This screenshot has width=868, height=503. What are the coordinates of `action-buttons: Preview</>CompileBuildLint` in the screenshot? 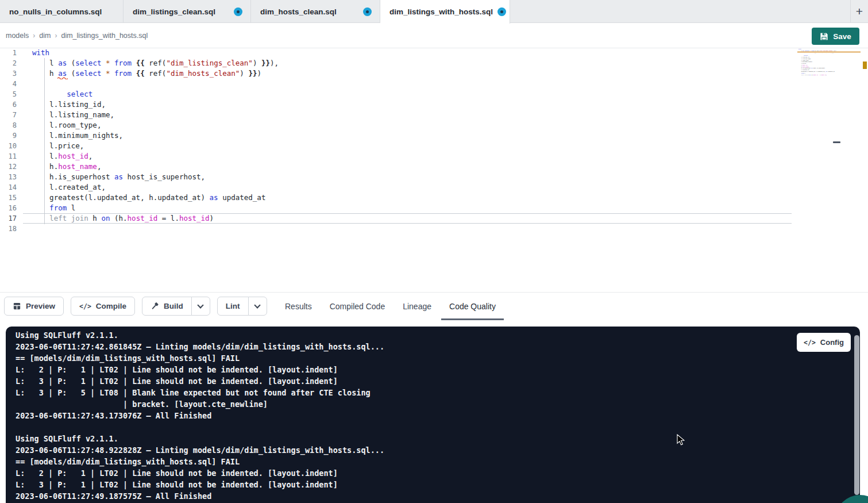 It's located at (139, 306).